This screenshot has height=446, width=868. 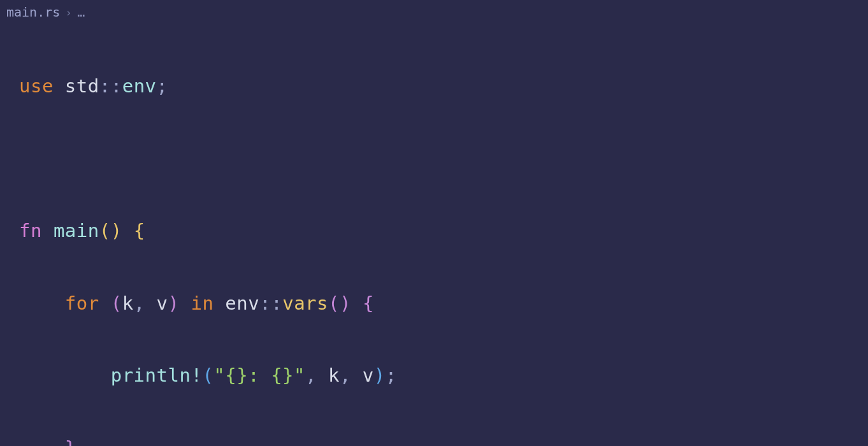 I want to click on chevron-right-icon: ›, so click(x=69, y=13).